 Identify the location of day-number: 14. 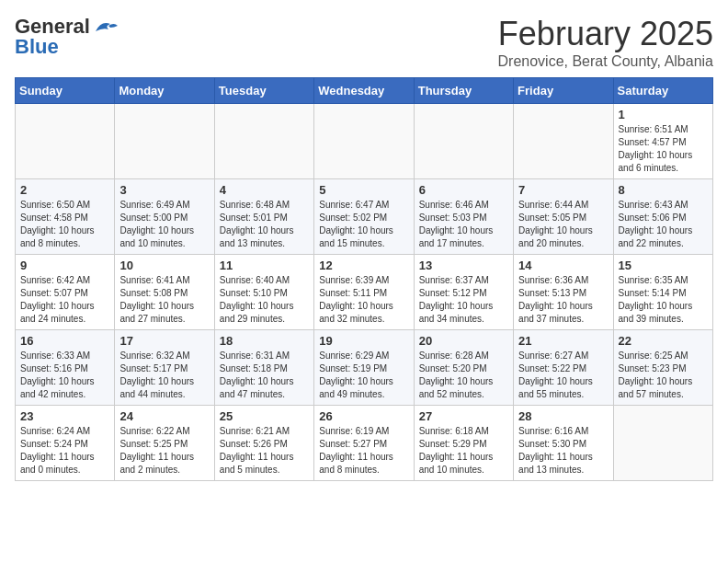
(563, 265).